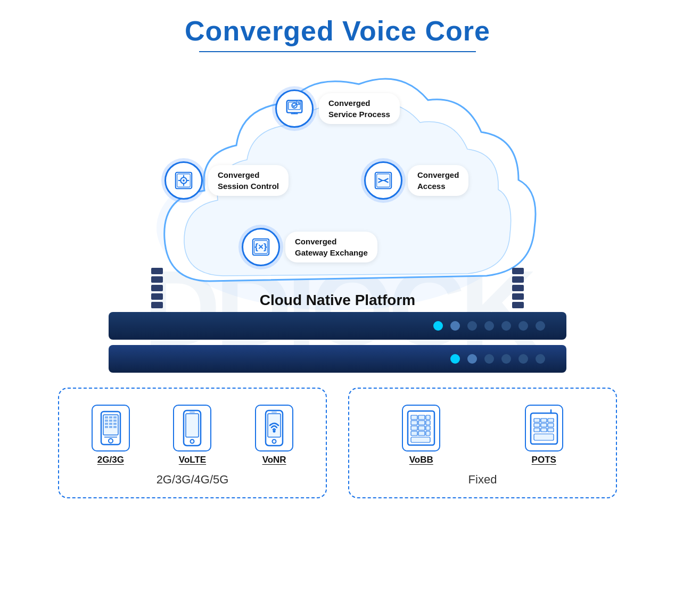 Image resolution: width=675 pixels, height=616 pixels. I want to click on ca-label: ConvergedAccess, so click(438, 180).